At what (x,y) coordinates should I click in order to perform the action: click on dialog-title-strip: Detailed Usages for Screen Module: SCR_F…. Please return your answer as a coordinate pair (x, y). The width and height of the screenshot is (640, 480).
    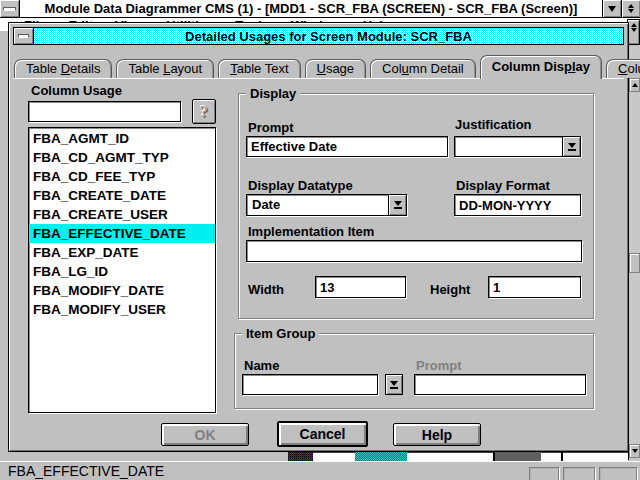
    Looking at the image, I should click on (329, 36).